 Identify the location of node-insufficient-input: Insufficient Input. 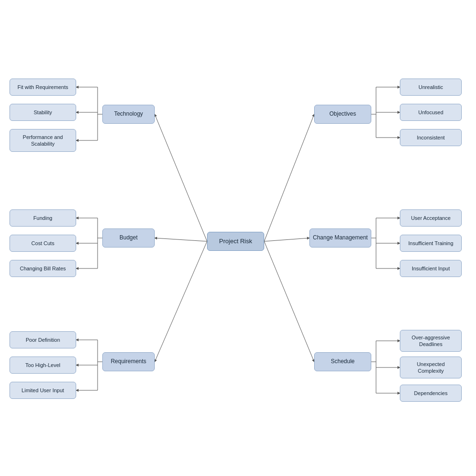
(431, 268).